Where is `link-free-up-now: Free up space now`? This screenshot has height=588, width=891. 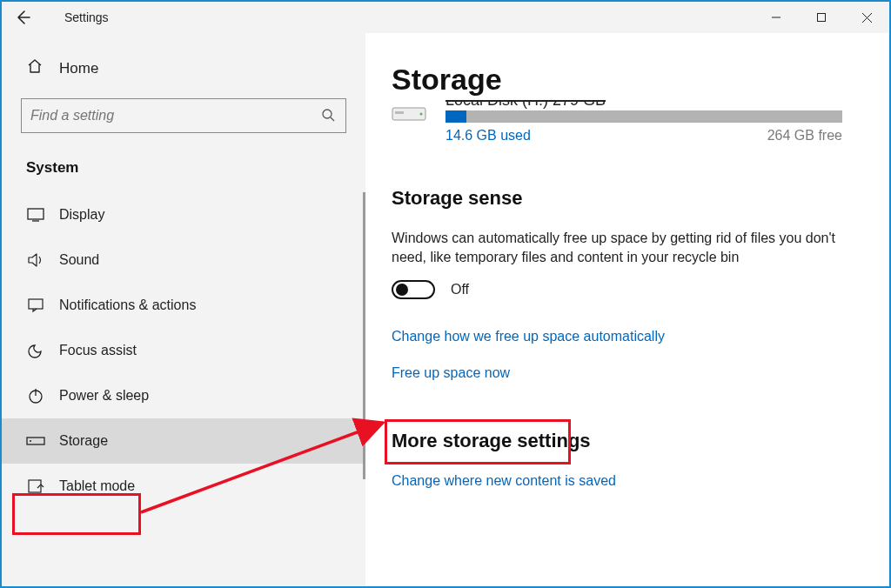
link-free-up-now: Free up space now is located at coordinates (451, 373).